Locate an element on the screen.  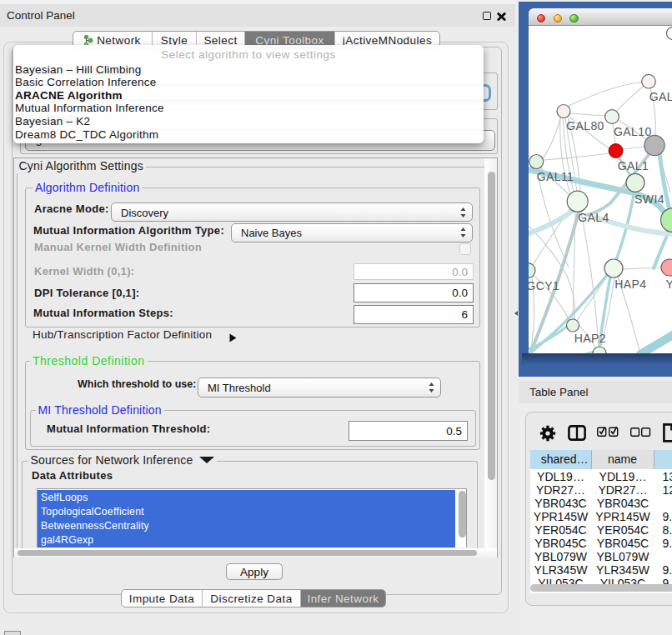
svg-text: GCY1 is located at coordinates (544, 286).